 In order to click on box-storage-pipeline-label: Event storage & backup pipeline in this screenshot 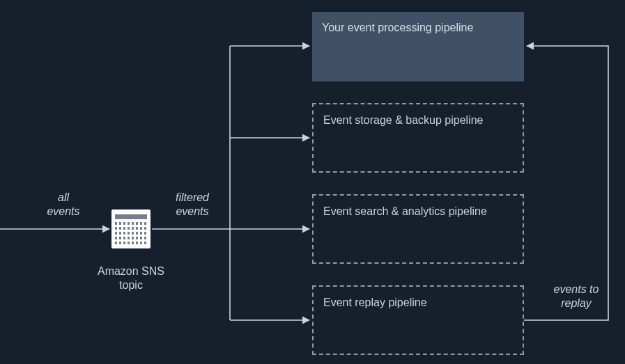, I will do `click(403, 120)`.